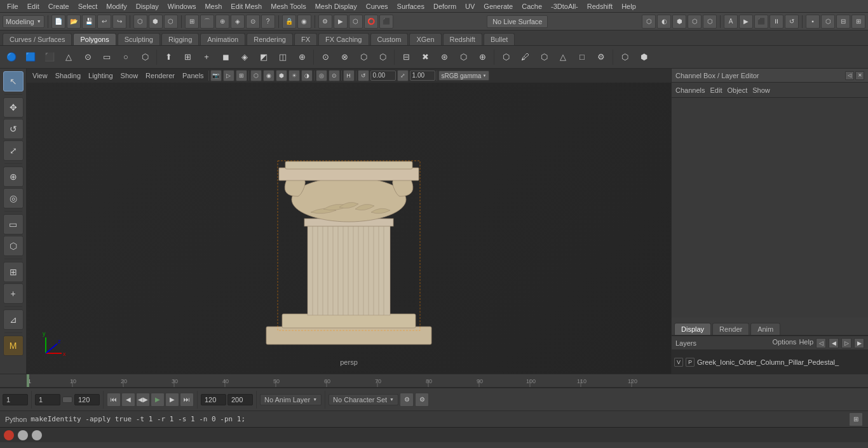  What do you see at coordinates (664, 22) in the screenshot?
I see `hypershade-btn: ◐` at bounding box center [664, 22].